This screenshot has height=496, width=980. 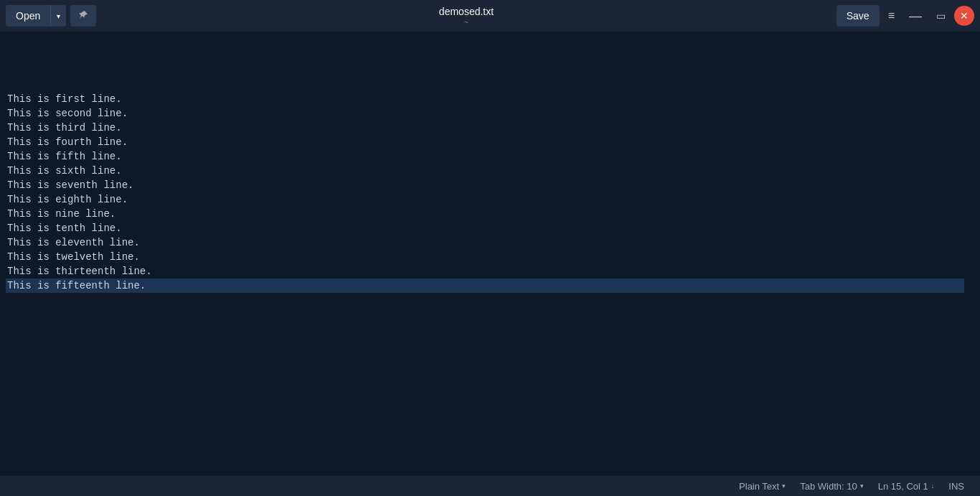 I want to click on scrollbar, so click(x=975, y=254).